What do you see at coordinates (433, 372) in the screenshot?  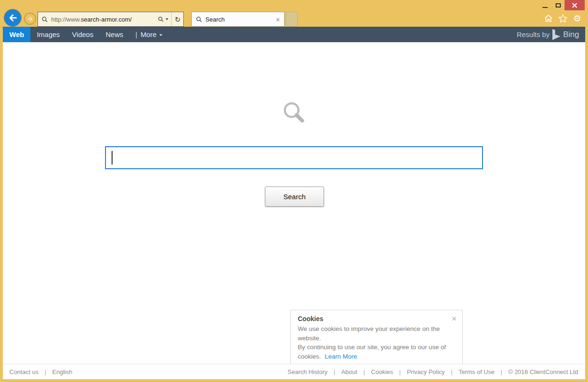 I see `footer-right-links: Search History | About | Cookies | Priva…` at bounding box center [433, 372].